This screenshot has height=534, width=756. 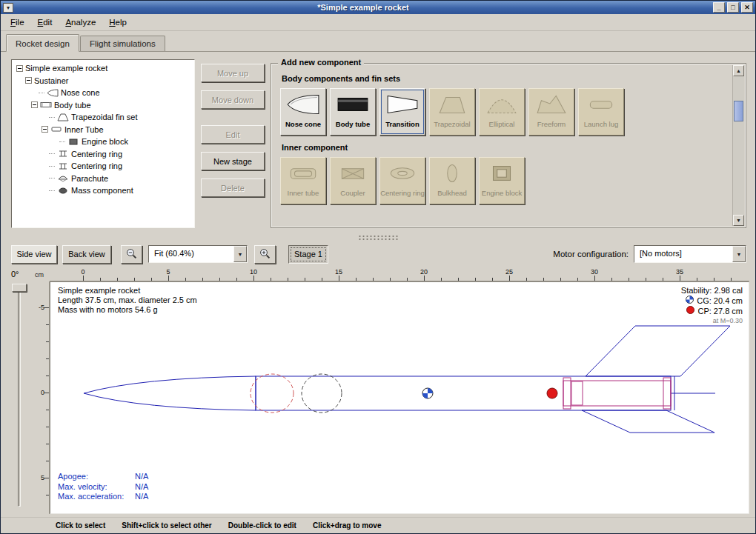 What do you see at coordinates (19, 398) in the screenshot?
I see `rotation-slider` at bounding box center [19, 398].